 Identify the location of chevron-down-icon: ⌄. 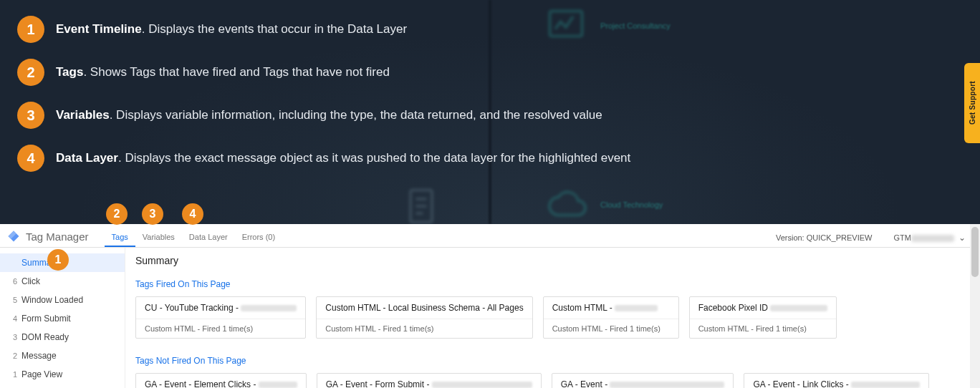
(962, 238).